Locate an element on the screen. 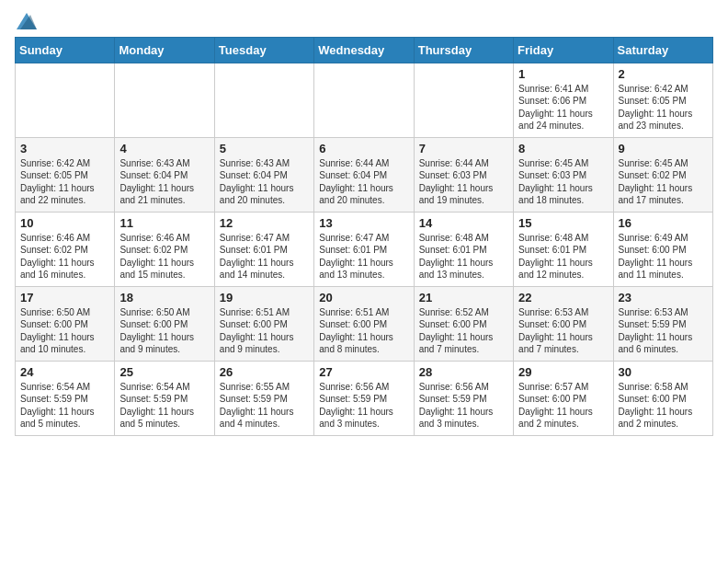 This screenshot has width=728, height=563. day-number-16: 16 is located at coordinates (664, 223).